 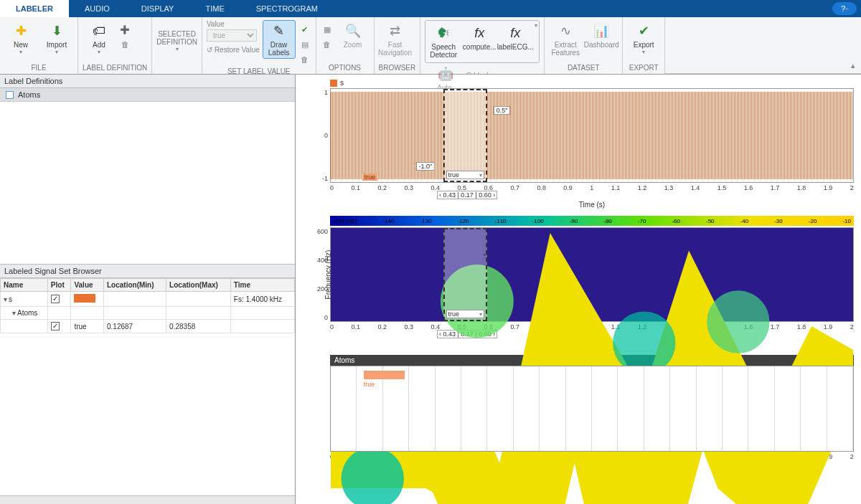 I want to click on import-icon: ⬇, so click(x=57, y=31).